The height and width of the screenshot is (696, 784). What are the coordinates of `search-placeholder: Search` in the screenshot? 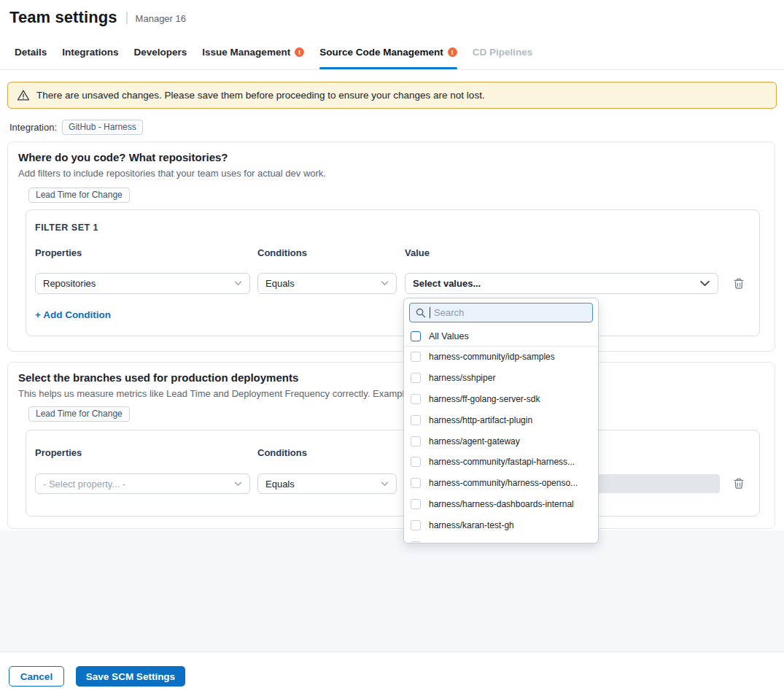 It's located at (449, 312).